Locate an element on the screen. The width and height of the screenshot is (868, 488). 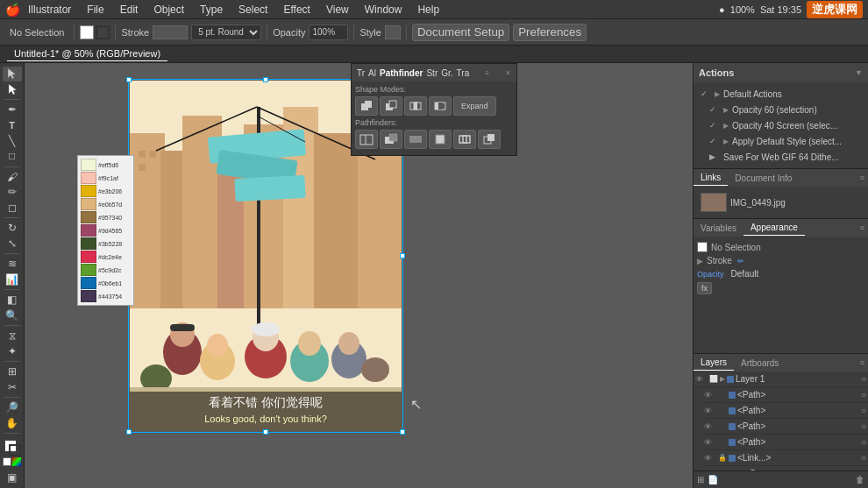
pen-tool: ✒ is located at coordinates (12, 110).